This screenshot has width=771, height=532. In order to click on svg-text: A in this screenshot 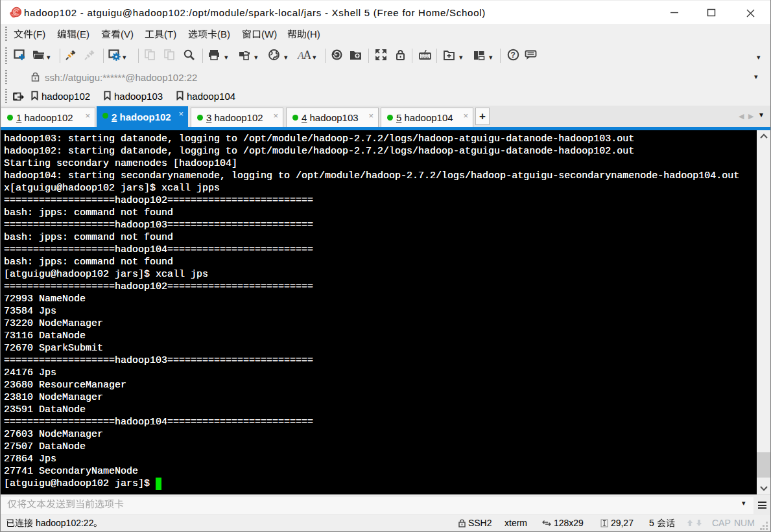, I will do `click(307, 54)`.